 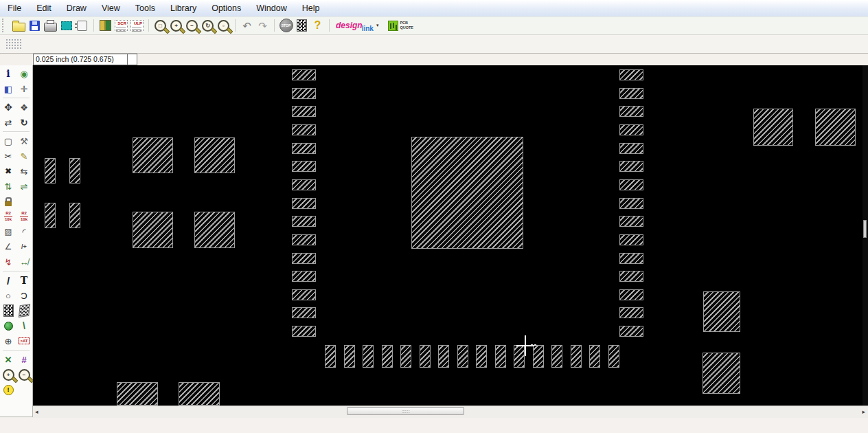 What do you see at coordinates (227, 8) in the screenshot?
I see `menu-options: Options` at bounding box center [227, 8].